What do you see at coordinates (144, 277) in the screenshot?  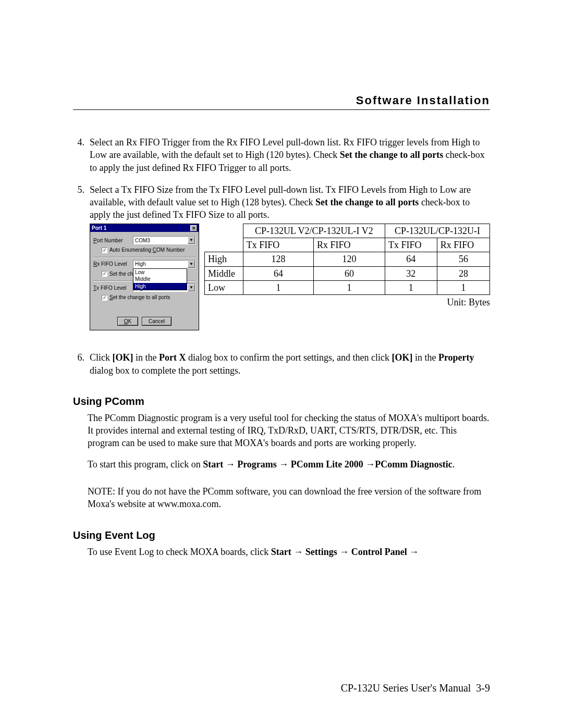 I see `port-dialog: Port 1 ✕ Port Number COM3 ▼` at bounding box center [144, 277].